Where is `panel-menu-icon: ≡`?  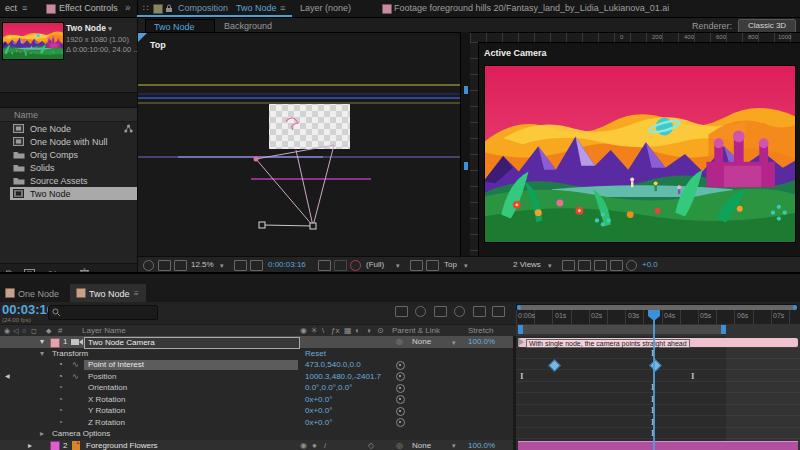 panel-menu-icon: ≡ is located at coordinates (24, 8).